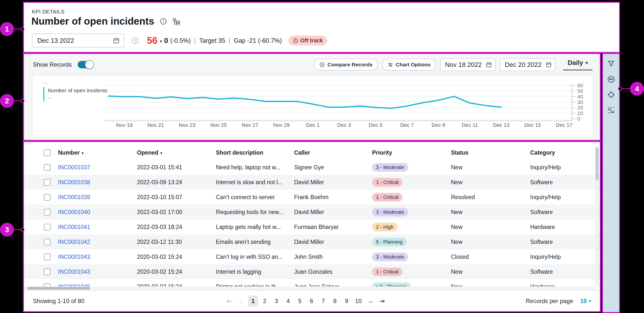 This screenshot has height=313, width=644. I want to click on callout-4: 4, so click(637, 89).